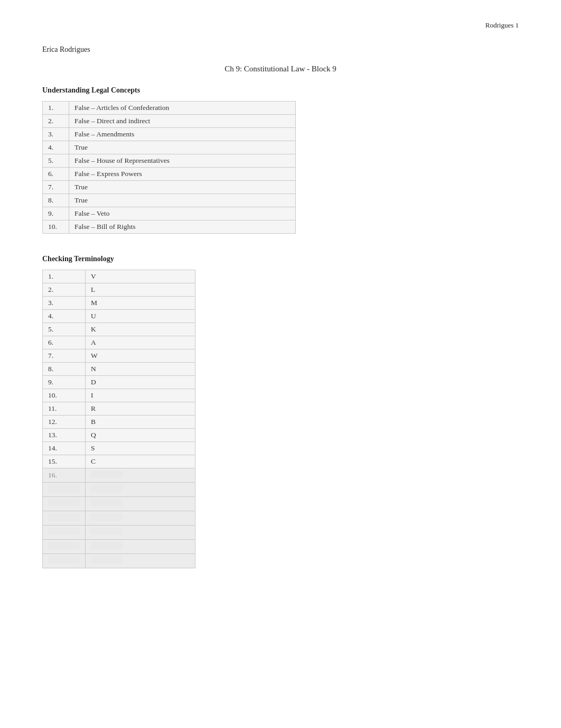 This screenshot has width=561, height=728. I want to click on table-row: 1. False – Articles of Confederation, so click(169, 108).